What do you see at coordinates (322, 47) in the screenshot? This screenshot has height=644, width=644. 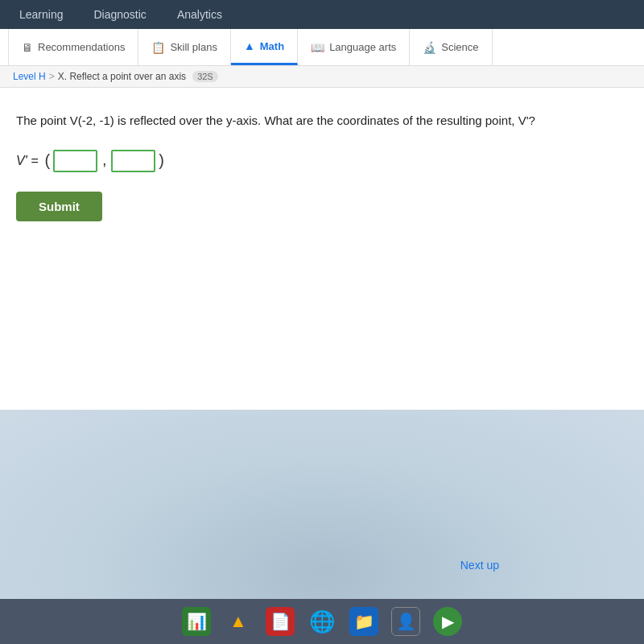 I see `tab-bar: 🖥 Recommendations 📋 Skill plans ▲ Math 📖…` at bounding box center [322, 47].